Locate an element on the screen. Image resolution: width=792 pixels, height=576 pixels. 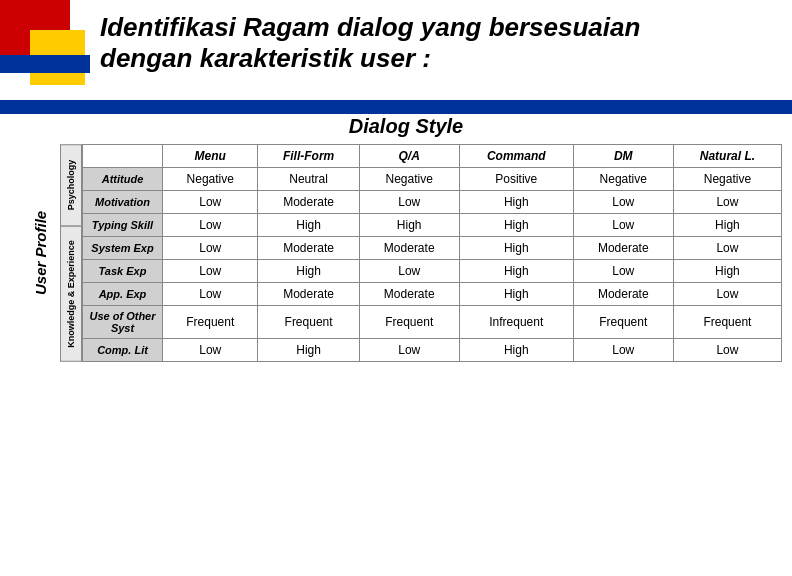
cell-0-5: Negative is located at coordinates (727, 180).